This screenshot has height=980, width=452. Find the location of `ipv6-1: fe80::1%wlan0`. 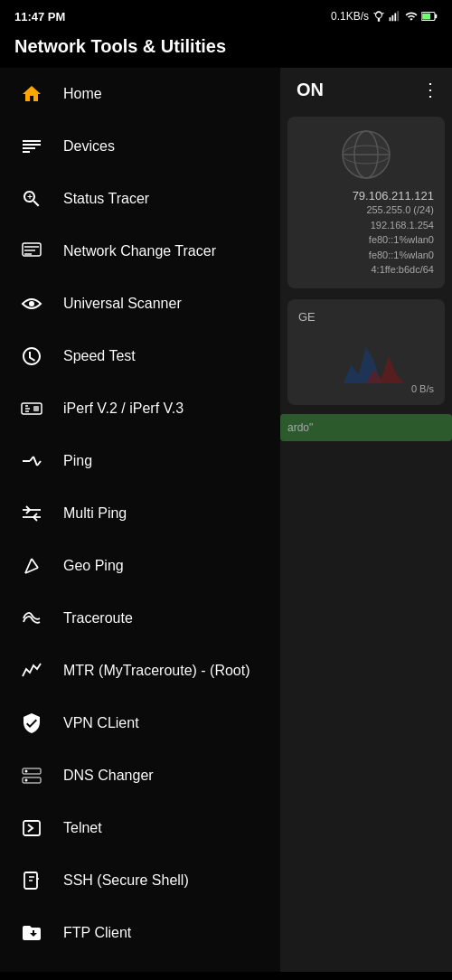

ipv6-1: fe80::1%wlan0 is located at coordinates (366, 240).